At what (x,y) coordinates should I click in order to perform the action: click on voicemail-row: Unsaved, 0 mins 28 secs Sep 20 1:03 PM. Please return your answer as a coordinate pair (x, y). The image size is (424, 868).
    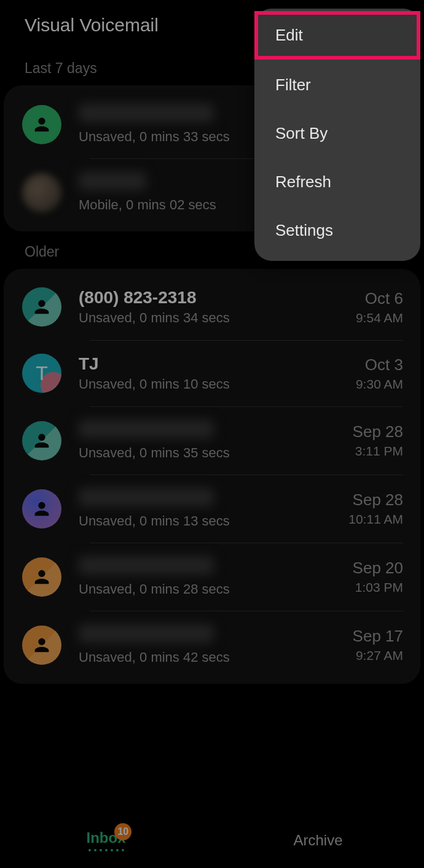
    Looking at the image, I should click on (212, 577).